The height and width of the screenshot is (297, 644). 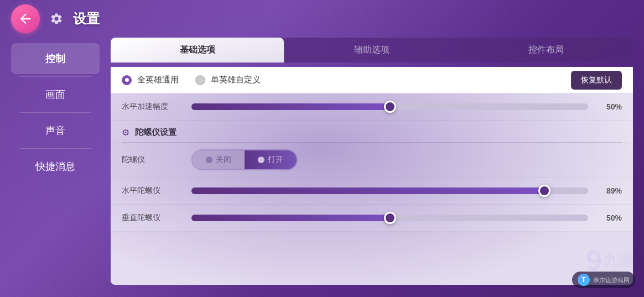 I want to click on back-arrow-icon, so click(x=25, y=19).